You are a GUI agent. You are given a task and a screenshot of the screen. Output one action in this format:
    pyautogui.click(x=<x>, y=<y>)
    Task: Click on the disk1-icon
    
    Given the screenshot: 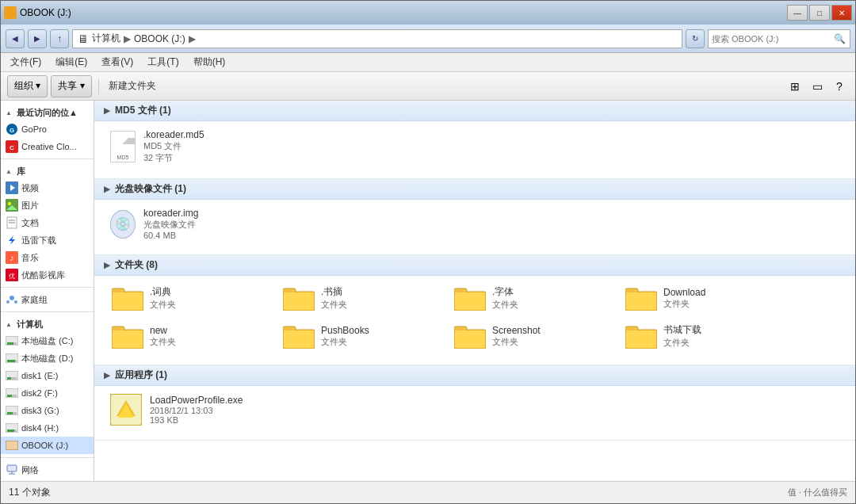 What is the action you would take?
    pyautogui.click(x=12, y=376)
    